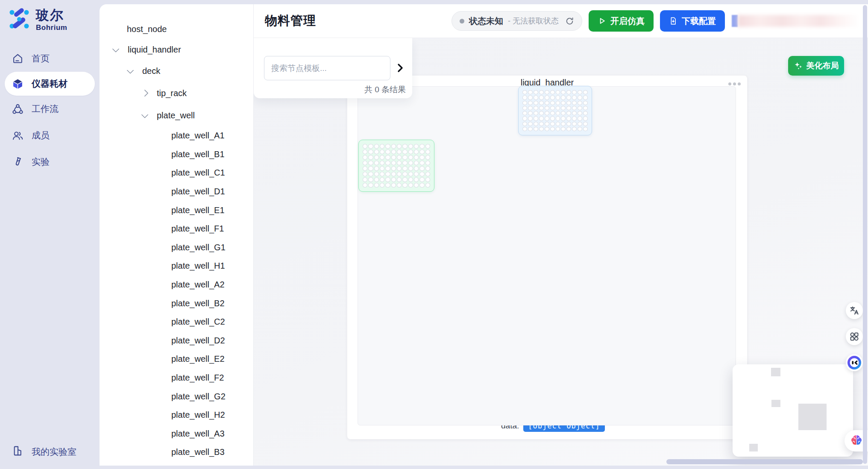  What do you see at coordinates (176, 415) in the screenshot?
I see `tree-item: plate_well_H2` at bounding box center [176, 415].